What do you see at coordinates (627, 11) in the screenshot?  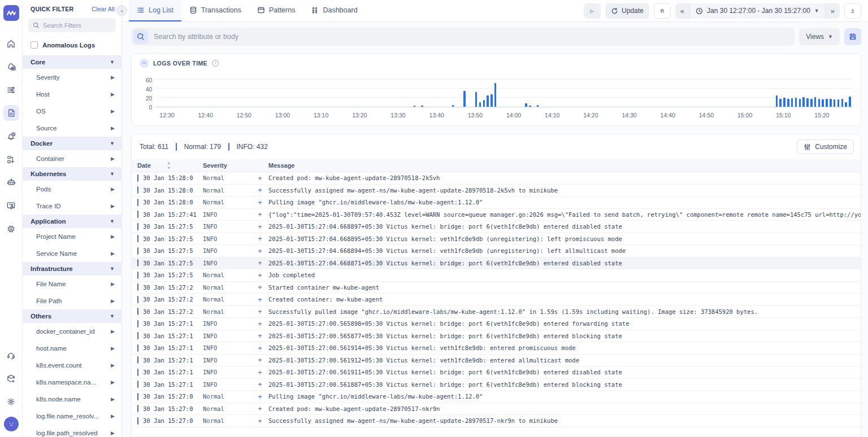 I see `update-button: Update` at bounding box center [627, 11].